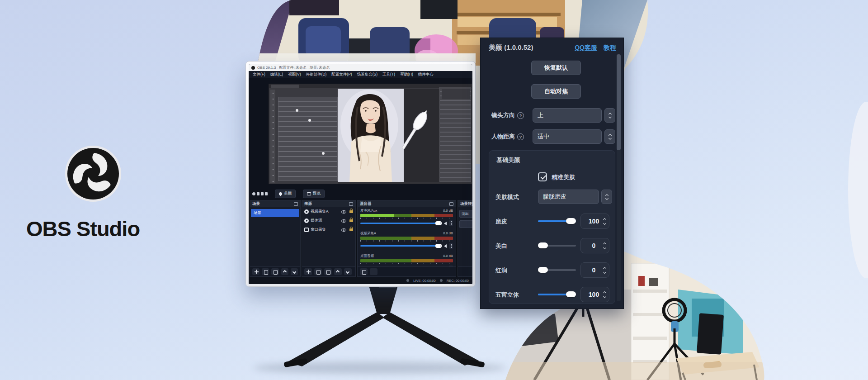 The image size is (868, 380). What do you see at coordinates (501, 246) in the screenshot?
I see `whitening-label: 美白` at bounding box center [501, 246].